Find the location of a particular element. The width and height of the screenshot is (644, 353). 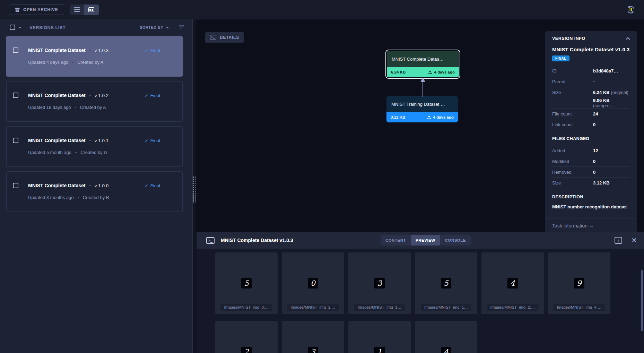

version-info-rows: ID b3d848a7… Parent - Size 6.24 KB (ori is located at coordinates (591, 98).